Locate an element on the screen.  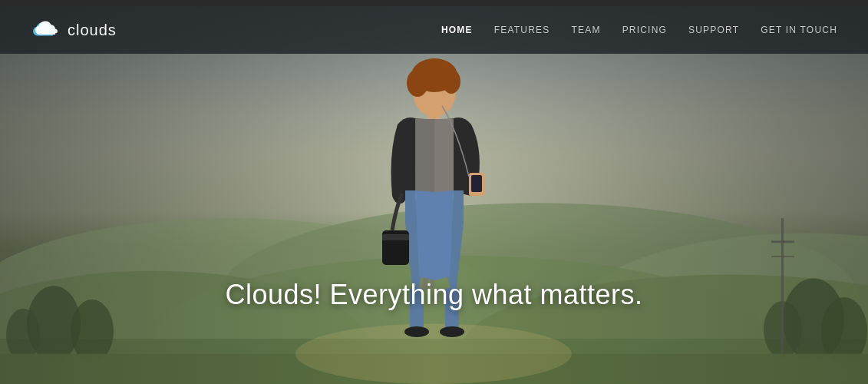
navbar: clouds HOME FEATURES TEAM PRICING SUPPOR… is located at coordinates (434, 30).